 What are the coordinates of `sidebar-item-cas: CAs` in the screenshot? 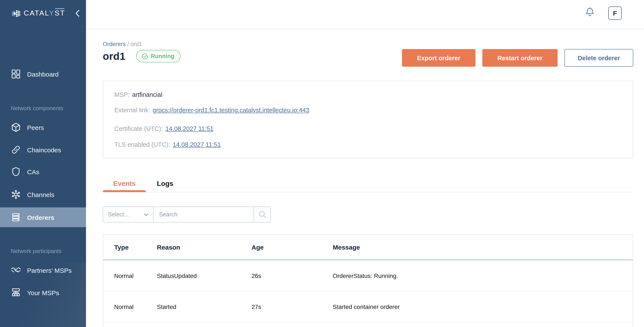 It's located at (43, 172).